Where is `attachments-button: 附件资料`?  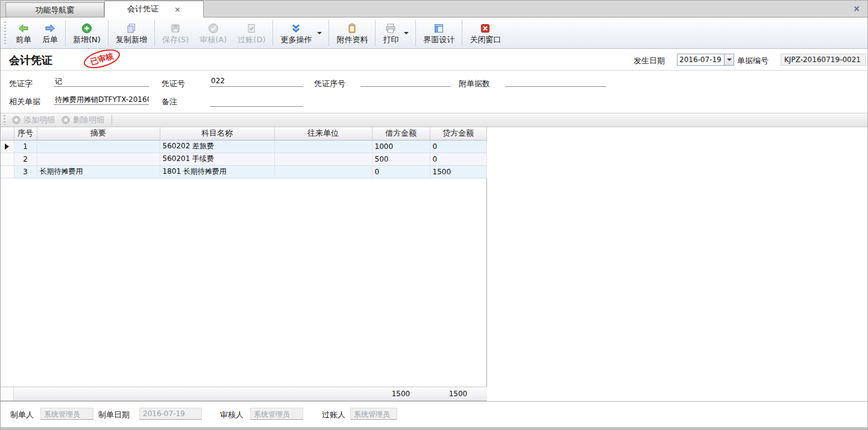 attachments-button: 附件资料 is located at coordinates (352, 33).